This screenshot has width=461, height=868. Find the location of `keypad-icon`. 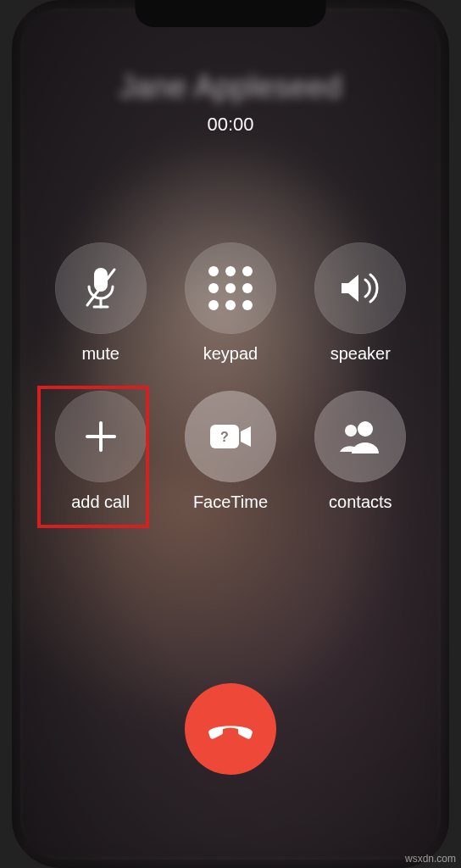

keypad-icon is located at coordinates (230, 288).